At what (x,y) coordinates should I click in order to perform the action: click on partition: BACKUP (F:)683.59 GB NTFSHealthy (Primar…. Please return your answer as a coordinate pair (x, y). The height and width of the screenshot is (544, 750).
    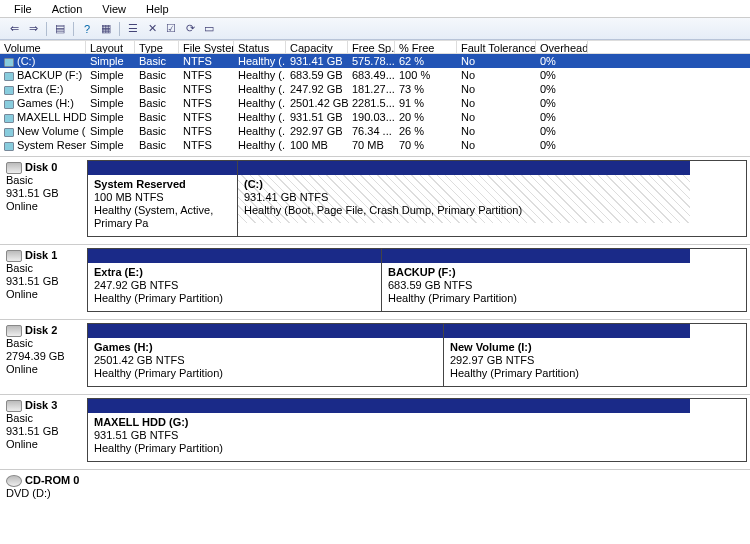
    Looking at the image, I should click on (536, 280).